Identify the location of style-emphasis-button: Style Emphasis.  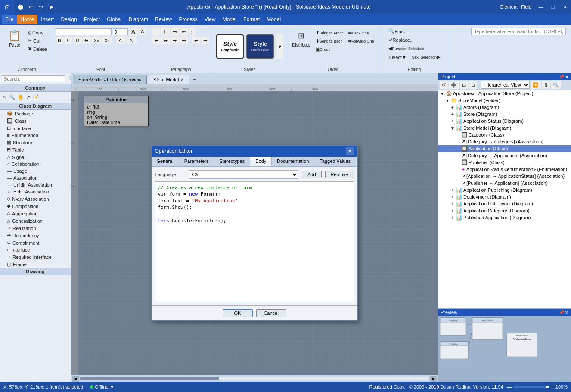
(230, 47).